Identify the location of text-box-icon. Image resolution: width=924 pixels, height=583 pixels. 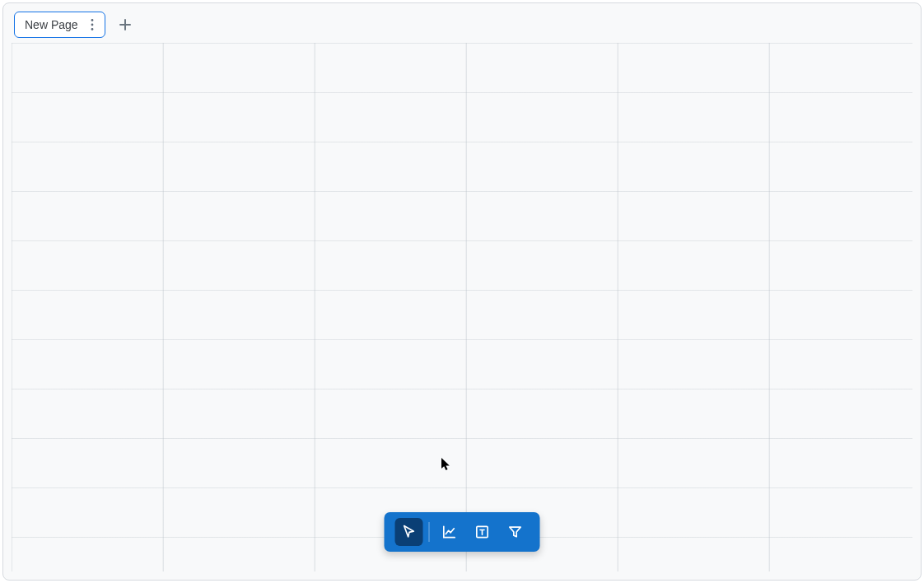
(483, 532).